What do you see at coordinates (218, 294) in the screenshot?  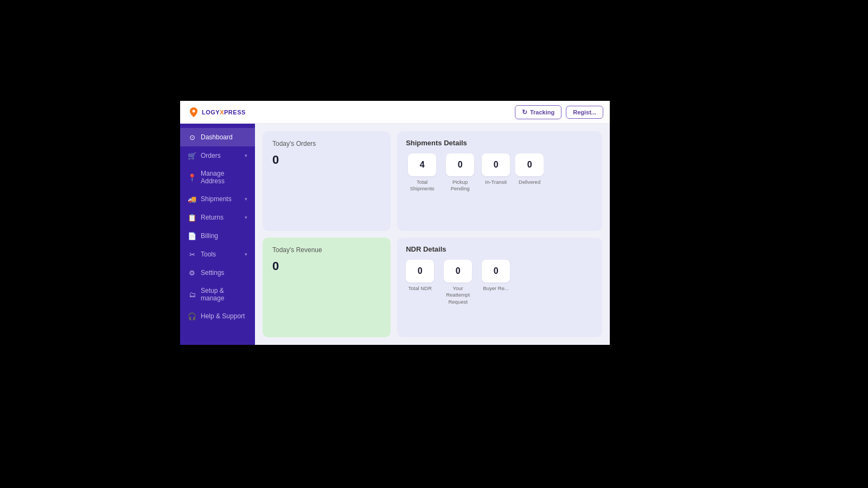 I see `sidebar-item-setup-manage: 🗂 Setup & manage` at bounding box center [218, 294].